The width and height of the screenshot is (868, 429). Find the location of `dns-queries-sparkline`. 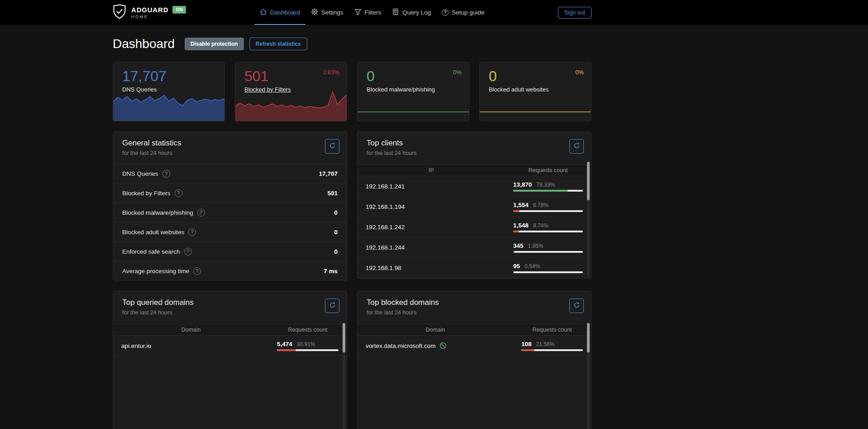

dns-queries-sparkline is located at coordinates (169, 105).